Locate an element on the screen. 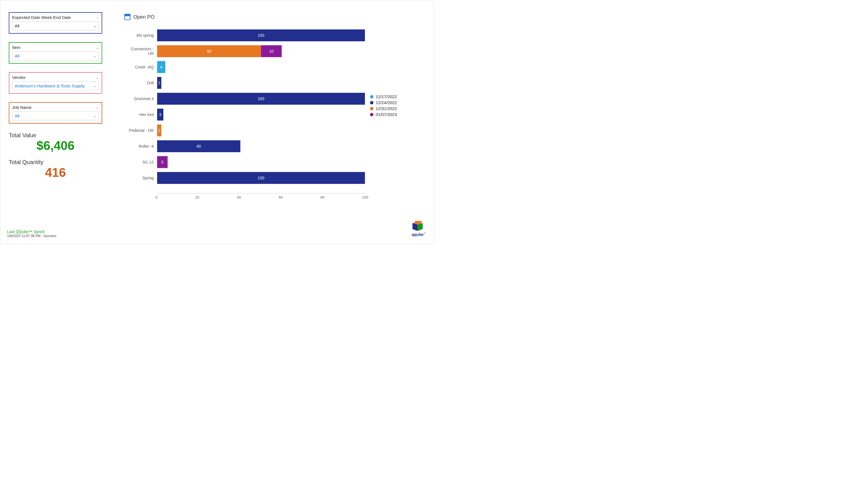 This screenshot has height=488, width=868. bar-segment: 5 is located at coordinates (162, 162).